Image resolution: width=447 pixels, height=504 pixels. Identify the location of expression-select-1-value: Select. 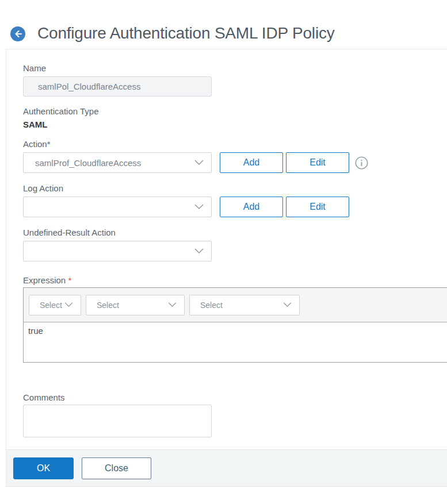
(51, 305).